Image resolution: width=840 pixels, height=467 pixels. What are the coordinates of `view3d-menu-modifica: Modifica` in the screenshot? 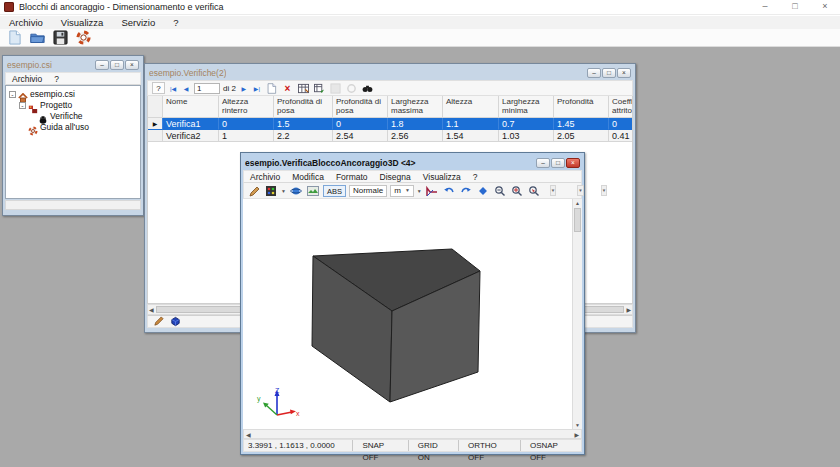 It's located at (308, 177).